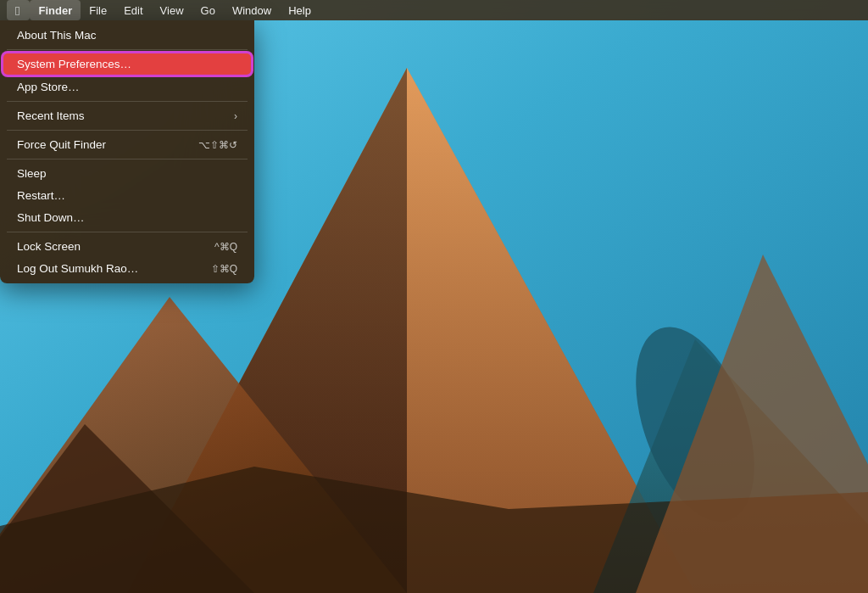 The image size is (868, 593). What do you see at coordinates (98, 10) in the screenshot?
I see `menubar-file: File` at bounding box center [98, 10].